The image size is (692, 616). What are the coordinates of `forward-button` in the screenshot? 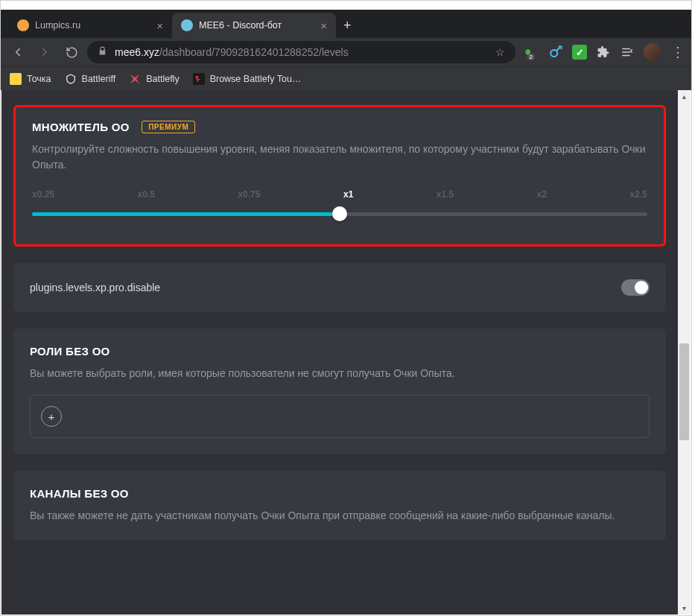 It's located at (45, 52).